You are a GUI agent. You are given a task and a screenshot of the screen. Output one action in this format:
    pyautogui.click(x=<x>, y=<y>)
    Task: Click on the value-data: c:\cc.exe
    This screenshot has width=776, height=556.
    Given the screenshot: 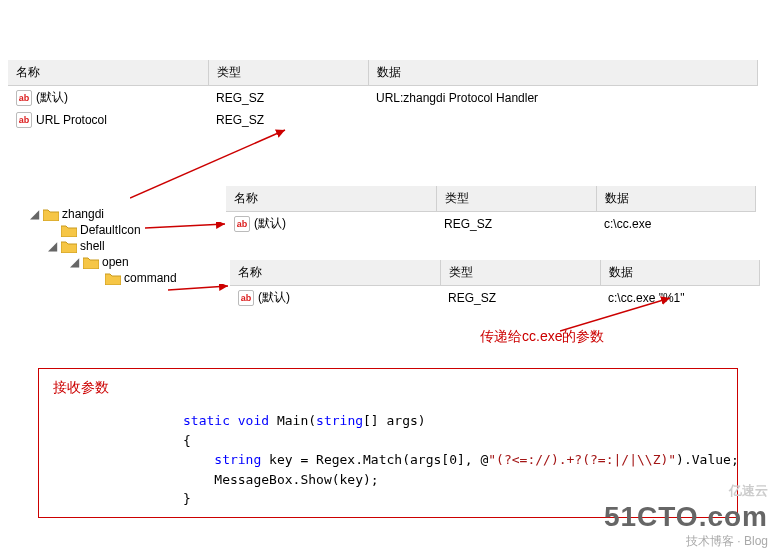 What is the action you would take?
    pyautogui.click(x=676, y=224)
    